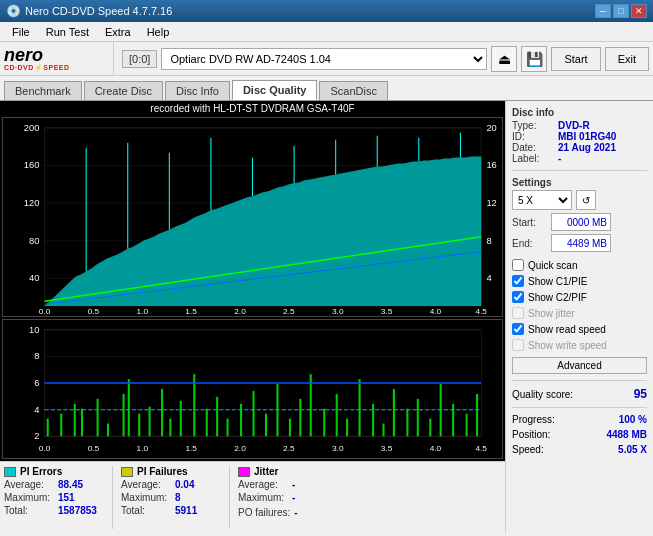  Describe the element at coordinates (518, 329) in the screenshot. I see `show-read-checkbox` at that location.